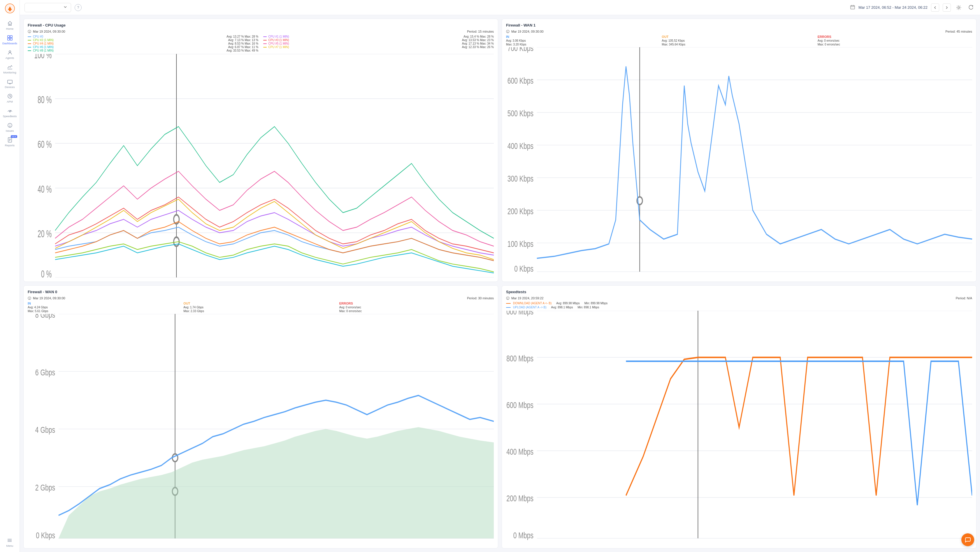 The height and width of the screenshot is (552, 980). What do you see at coordinates (10, 98) in the screenshot?
I see `sidebar-item-apm: APM` at bounding box center [10, 98].